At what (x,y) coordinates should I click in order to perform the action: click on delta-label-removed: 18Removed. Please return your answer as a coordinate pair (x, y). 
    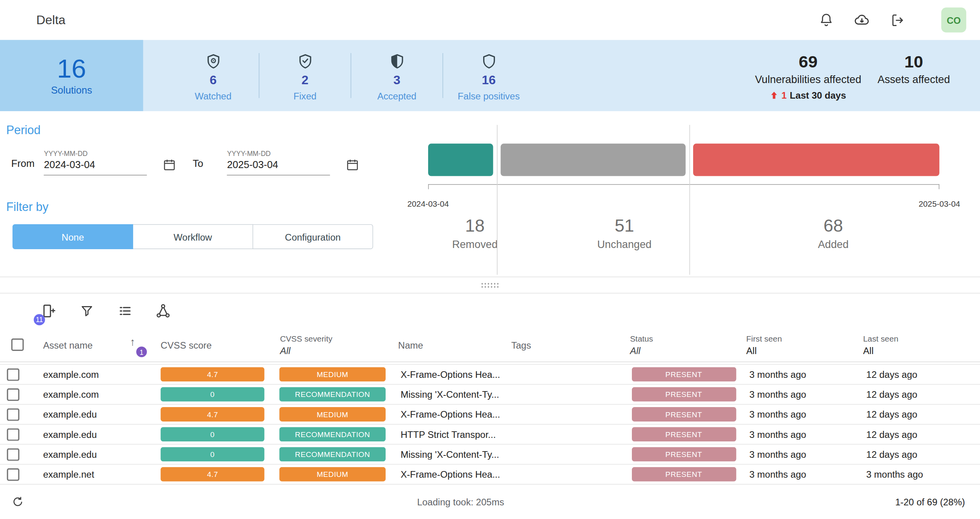
    Looking at the image, I should click on (475, 234).